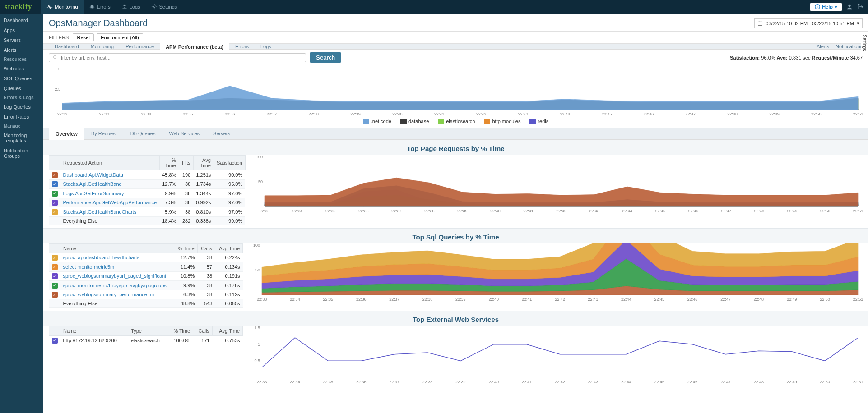 This screenshot has width=868, height=413. Describe the element at coordinates (143, 133) in the screenshot. I see `subtab-db-queries: Db Queries` at that location.